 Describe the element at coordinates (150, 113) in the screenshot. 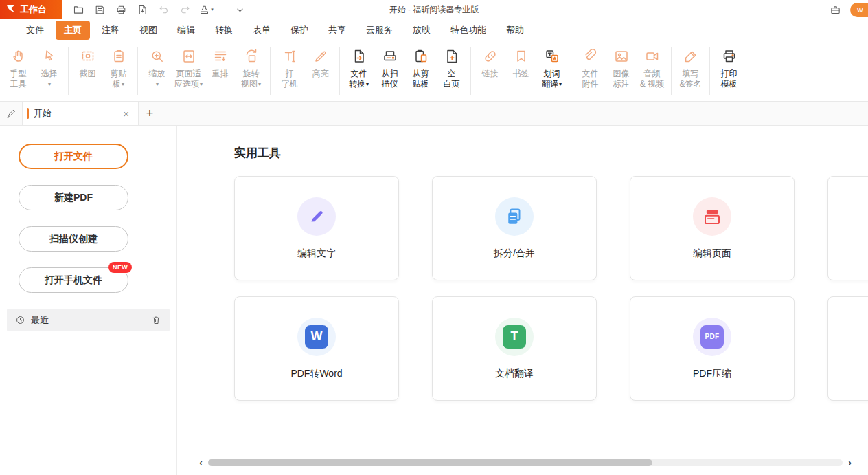

I see `new-tab-button: +` at that location.